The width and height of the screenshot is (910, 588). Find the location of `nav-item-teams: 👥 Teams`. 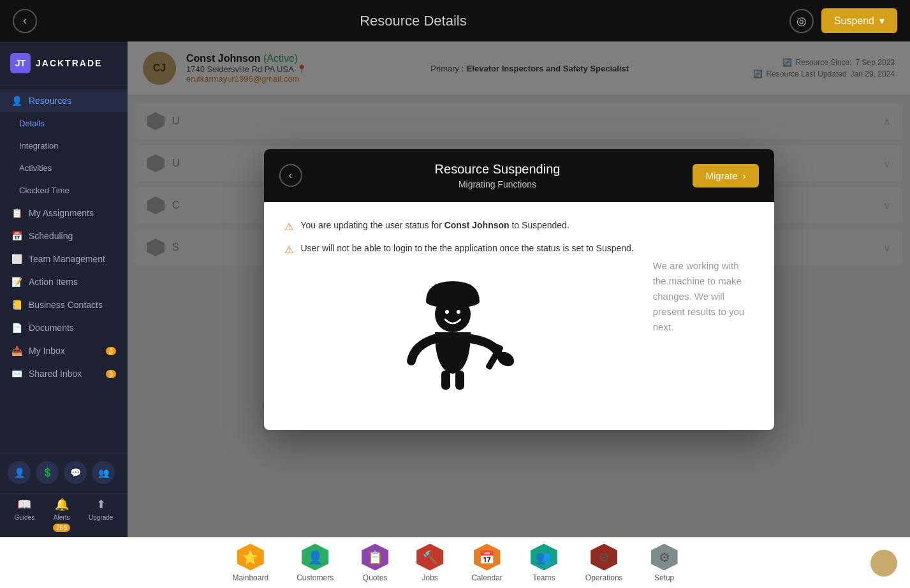

nav-item-teams: 👥 Teams is located at coordinates (544, 563).